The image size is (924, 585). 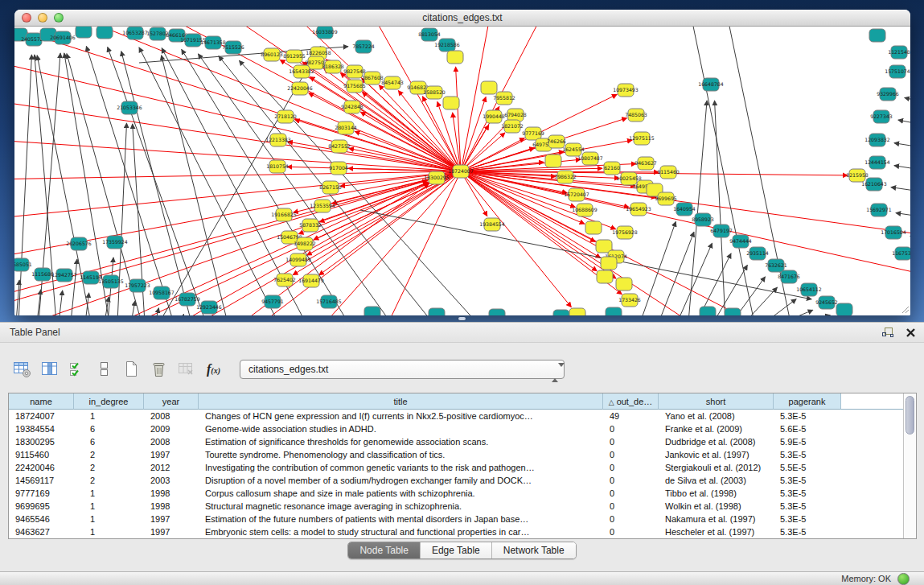 I want to click on graph-node: 17957223, so click(x=138, y=286).